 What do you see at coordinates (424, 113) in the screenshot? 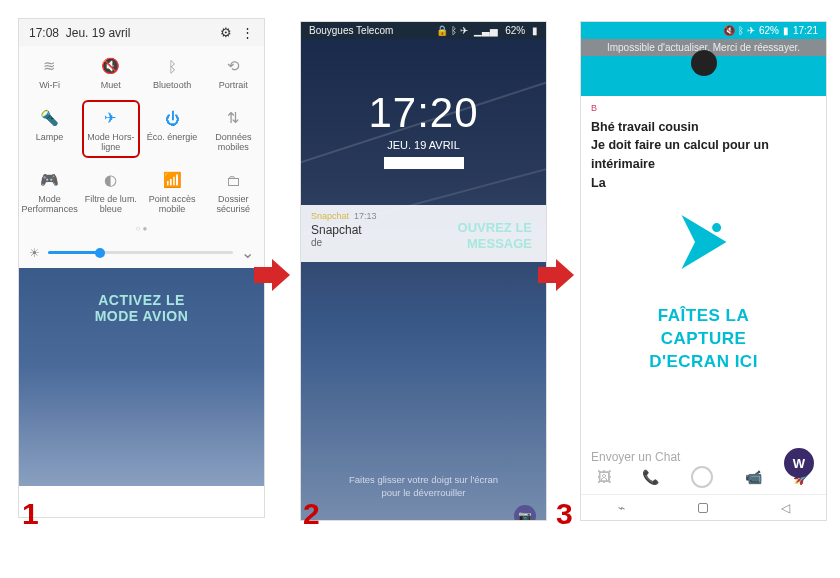
I see `clock-time: 17:20` at bounding box center [424, 113].